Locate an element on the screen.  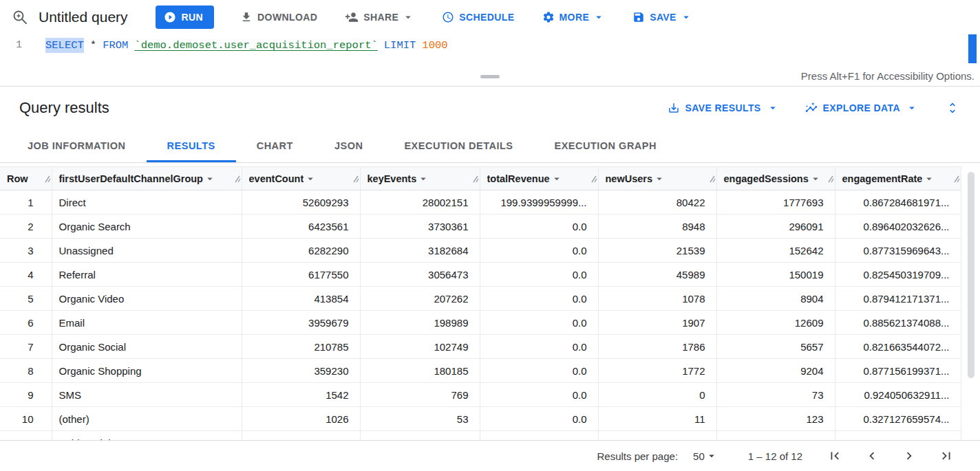
column-header-row: Row is located at coordinates (26, 179).